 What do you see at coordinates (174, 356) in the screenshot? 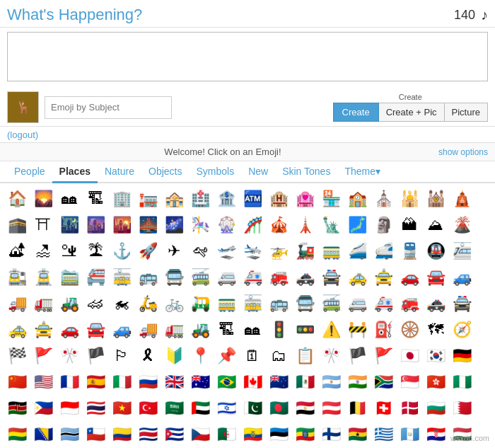
I see `emoji-cell: 🔰` at bounding box center [174, 356].